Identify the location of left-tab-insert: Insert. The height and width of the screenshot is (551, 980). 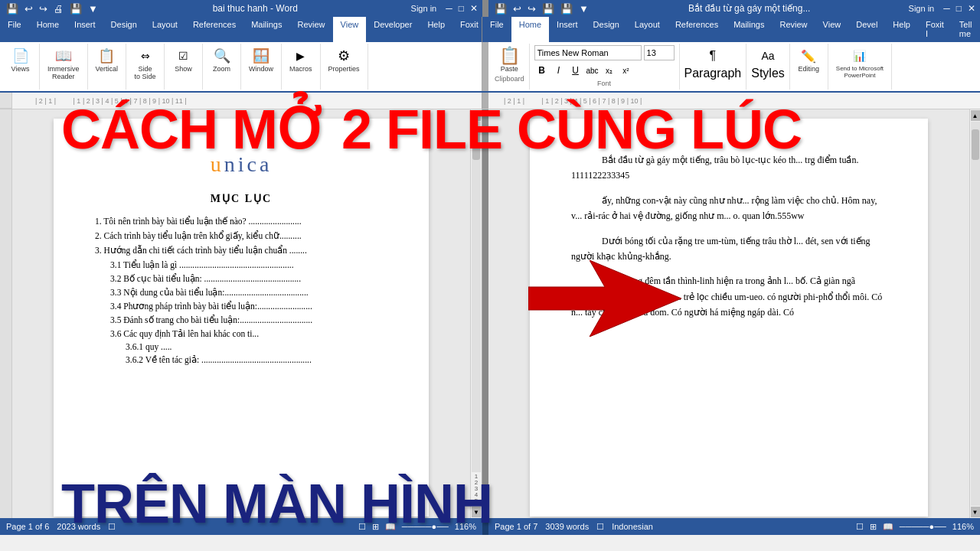
(85, 29).